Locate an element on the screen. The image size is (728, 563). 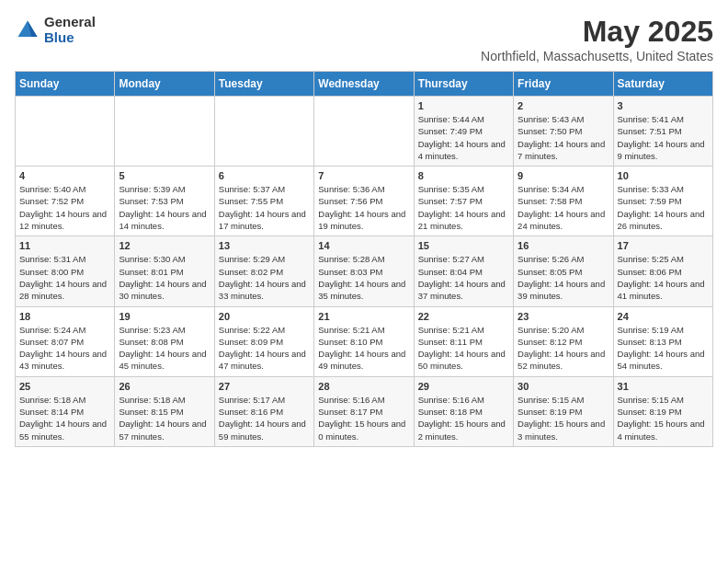
day-cell-28: 28Sunrise: 5:16 AM Sunset: 8:17 PM Dayli… is located at coordinates (364, 411).